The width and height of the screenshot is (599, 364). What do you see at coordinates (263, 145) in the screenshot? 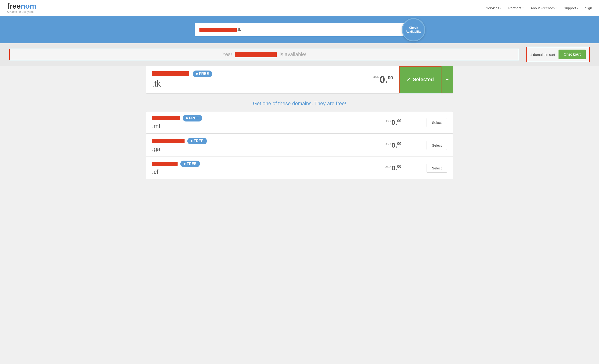
I see `domain-row-info-ga: FREE .ga` at bounding box center [263, 145].